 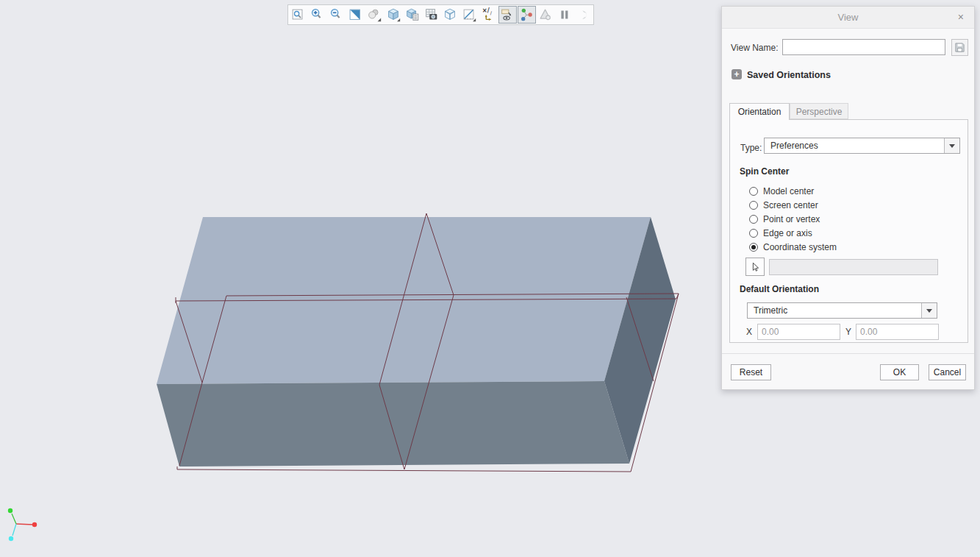 What do you see at coordinates (441, 15) in the screenshot?
I see `view-toolbar: ×/ /` at bounding box center [441, 15].